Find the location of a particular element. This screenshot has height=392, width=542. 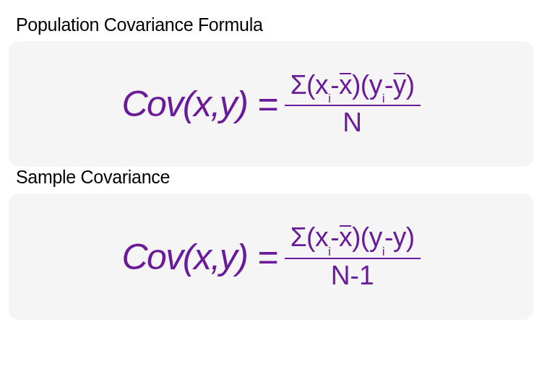

sample-formula: Cov(x,y) = Σ(xi-x)(yi-y) N-1 is located at coordinates (270, 256).